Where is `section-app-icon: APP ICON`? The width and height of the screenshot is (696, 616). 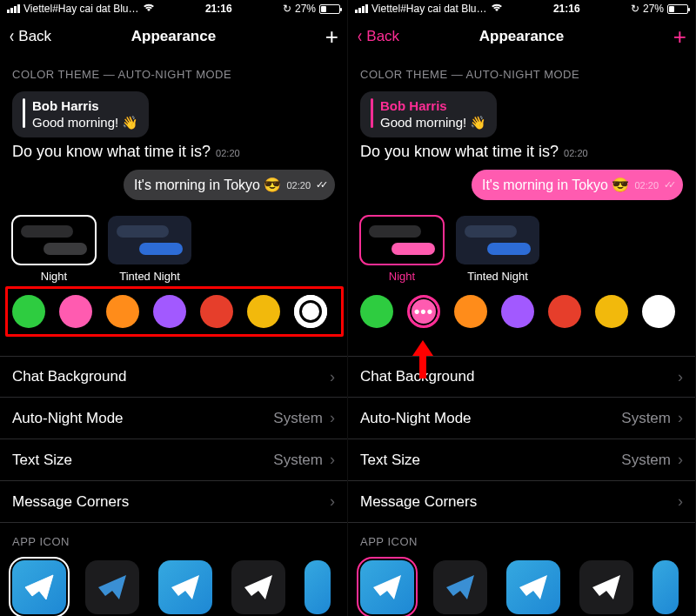 section-app-icon: APP ICON is located at coordinates (174, 539).